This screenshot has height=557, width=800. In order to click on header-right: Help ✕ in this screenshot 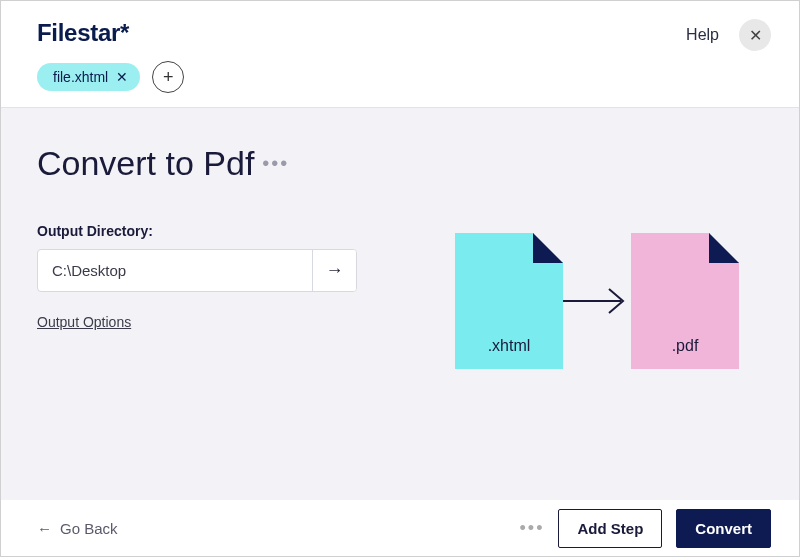, I will do `click(728, 35)`.